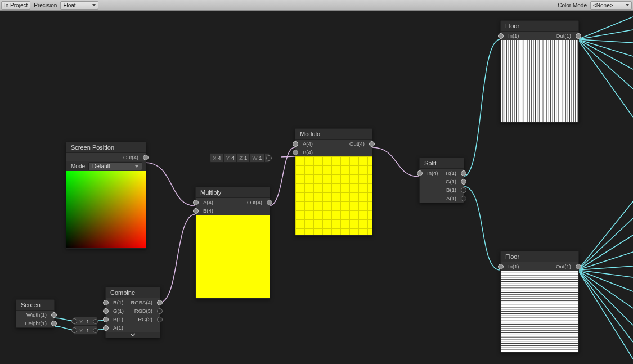  I want to click on float-field-combine-b: X1, so click(86, 321).